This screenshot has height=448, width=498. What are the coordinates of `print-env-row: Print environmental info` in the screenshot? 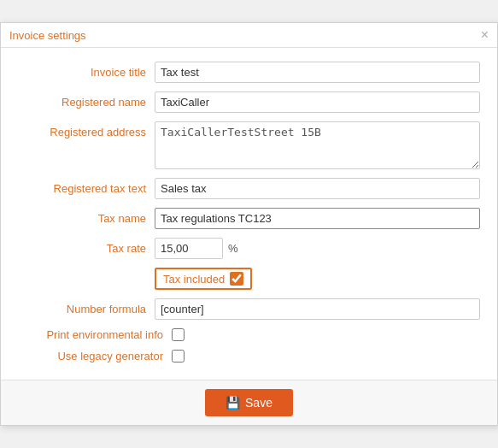 It's located at (249, 335).